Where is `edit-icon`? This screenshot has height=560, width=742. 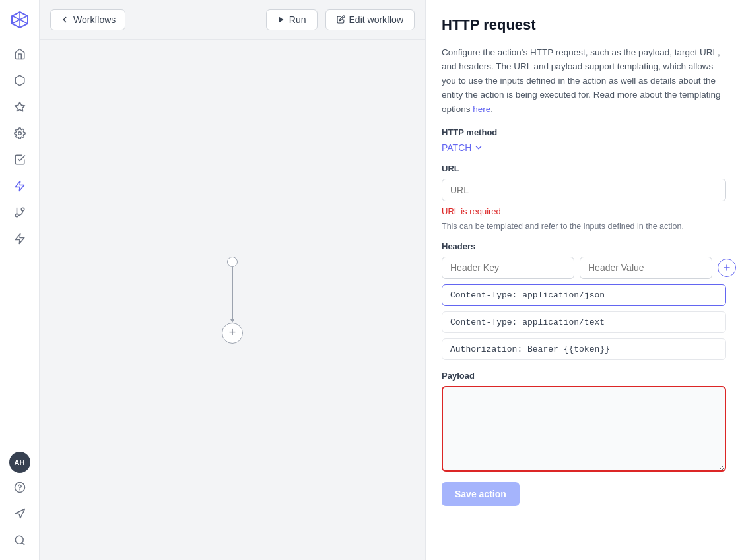 edit-icon is located at coordinates (341, 20).